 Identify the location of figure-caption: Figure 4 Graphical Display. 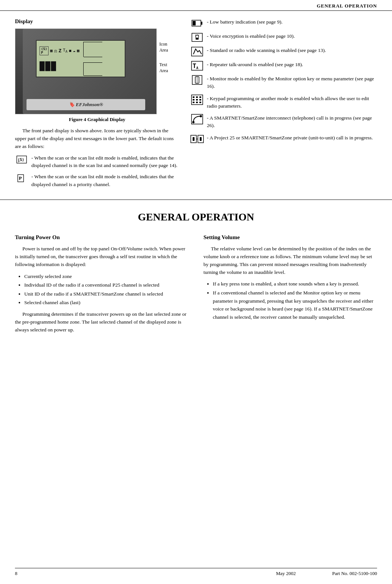
(97, 120).